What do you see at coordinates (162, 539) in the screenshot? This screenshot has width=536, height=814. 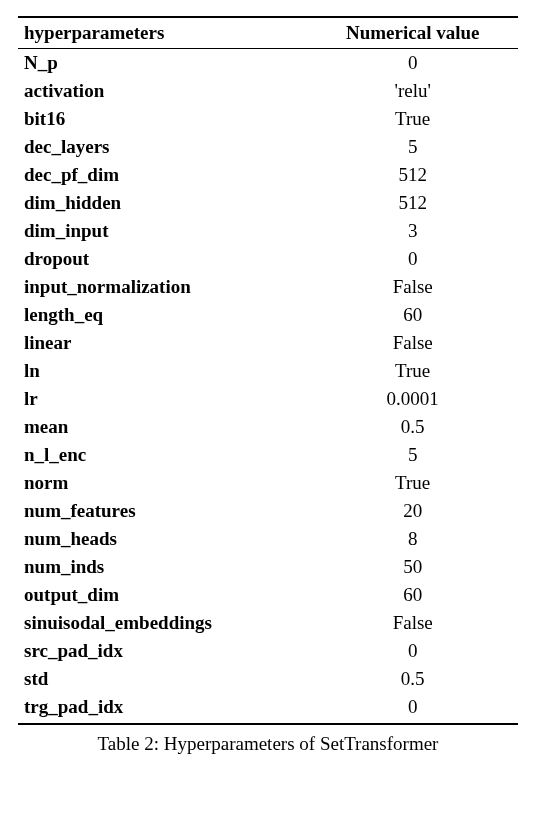 I see `hyperparameter-name: num_heads` at bounding box center [162, 539].